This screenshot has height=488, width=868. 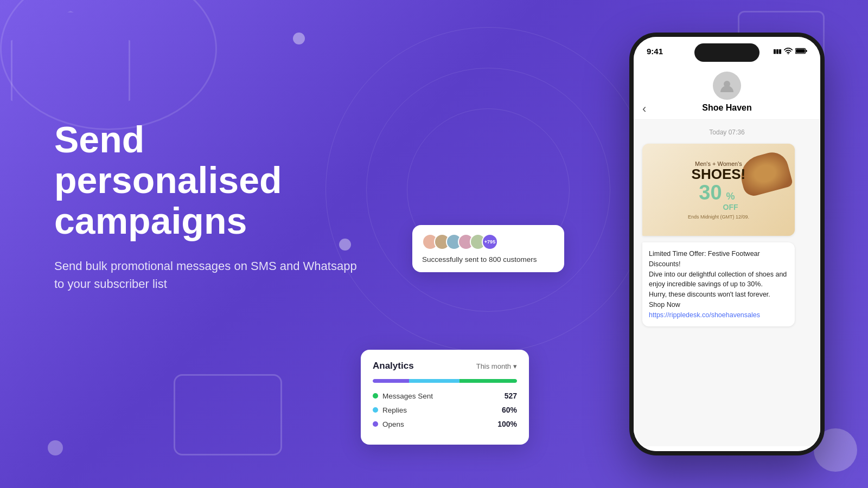 What do you see at coordinates (375, 410) in the screenshot?
I see `dot-blue` at bounding box center [375, 410].